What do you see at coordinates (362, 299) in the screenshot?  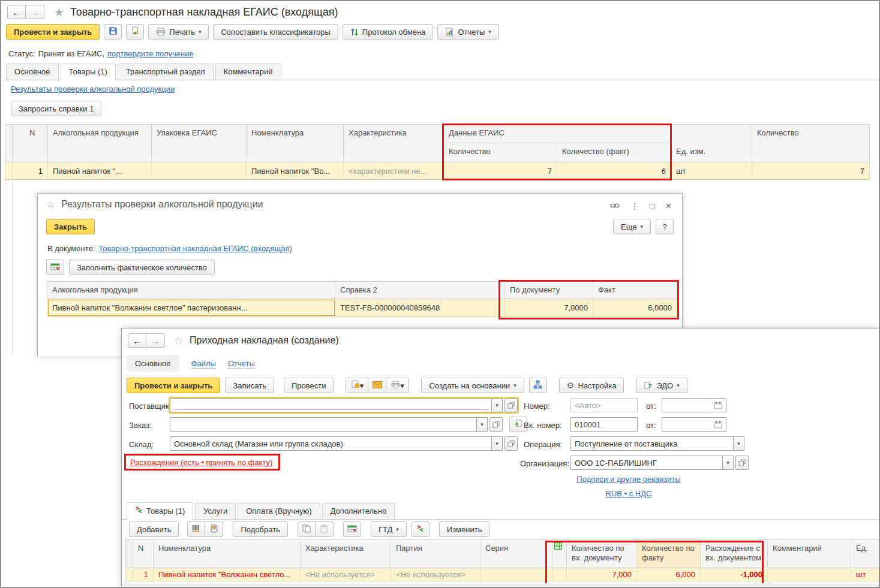 I see `dialog-table: Алкогольная продукция Справка 2 По докум…` at bounding box center [362, 299].